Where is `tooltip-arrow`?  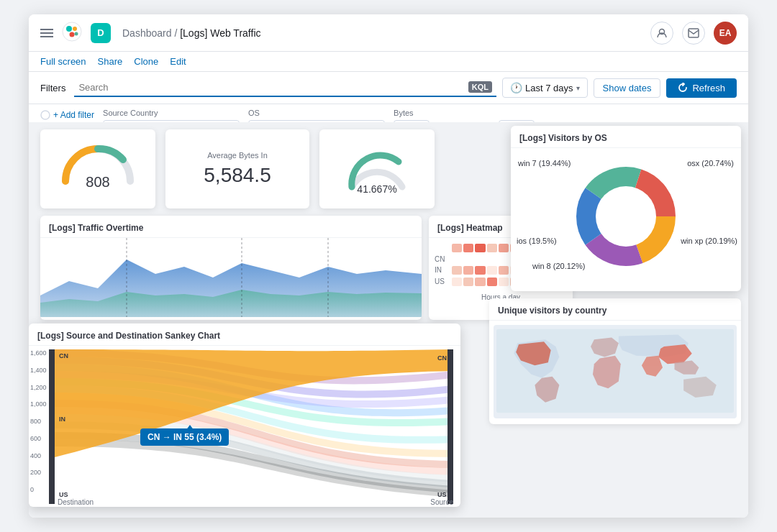 tooltip-arrow is located at coordinates (190, 428).